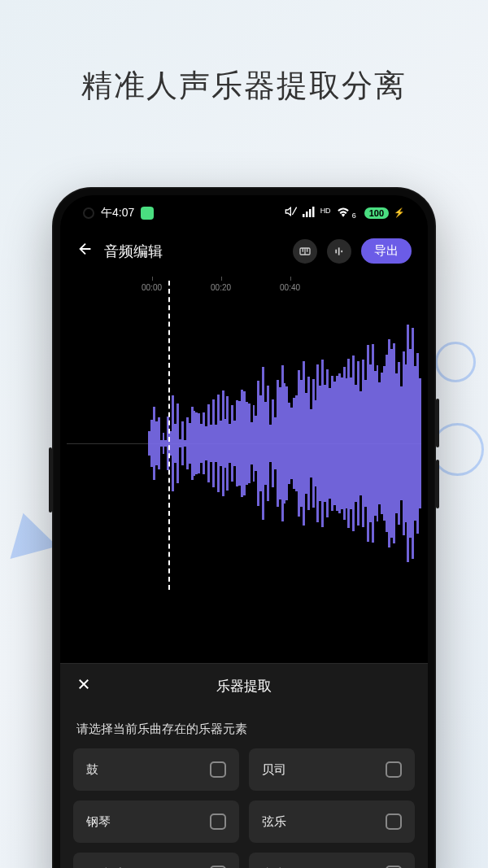  Describe the element at coordinates (343, 213) in the screenshot. I see `wifi-icon` at that location.